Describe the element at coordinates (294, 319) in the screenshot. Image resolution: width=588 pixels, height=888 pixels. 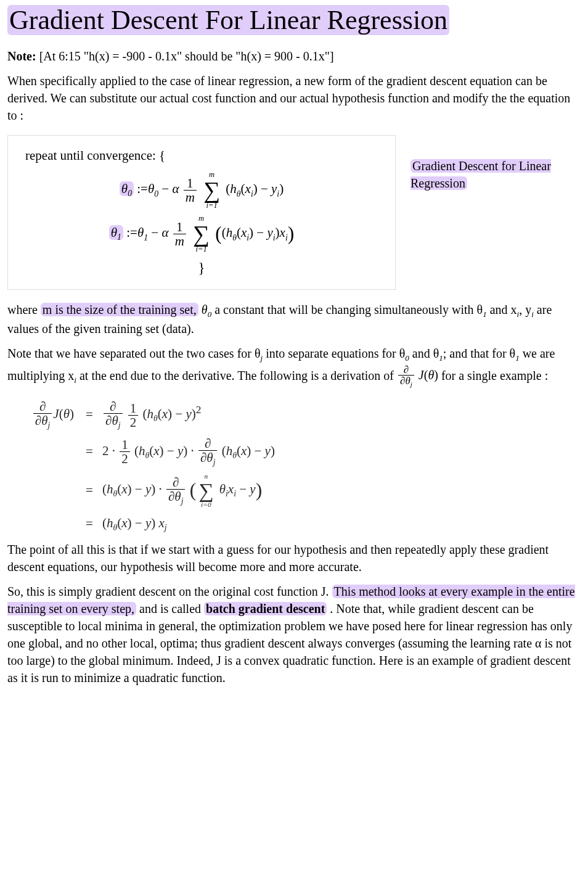
I see `where-paragraph: where m is the size of the training set,…` at that location.